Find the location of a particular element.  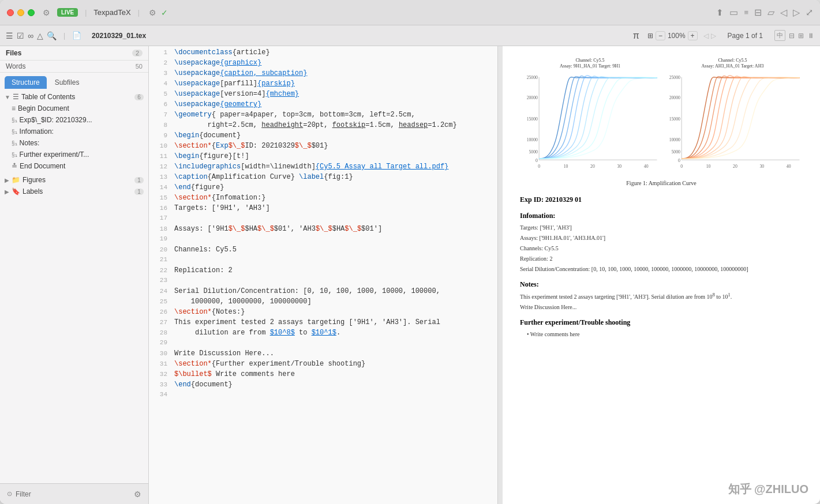

preview-replication: Replication: 2 is located at coordinates (661, 258).